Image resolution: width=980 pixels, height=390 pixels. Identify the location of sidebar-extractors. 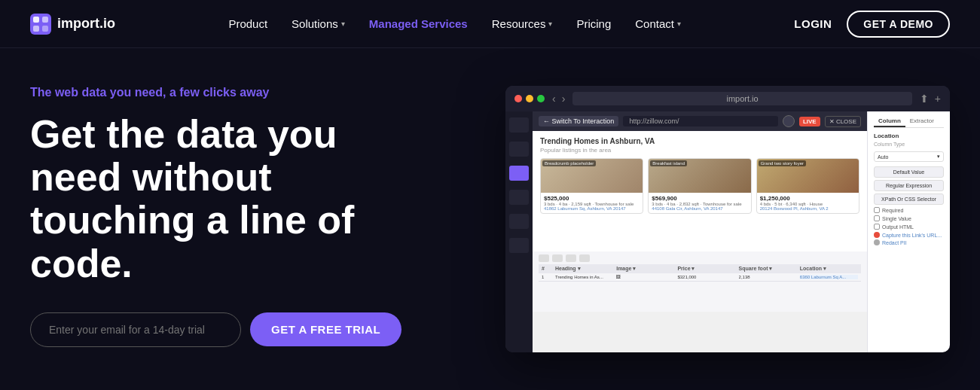
(519, 173).